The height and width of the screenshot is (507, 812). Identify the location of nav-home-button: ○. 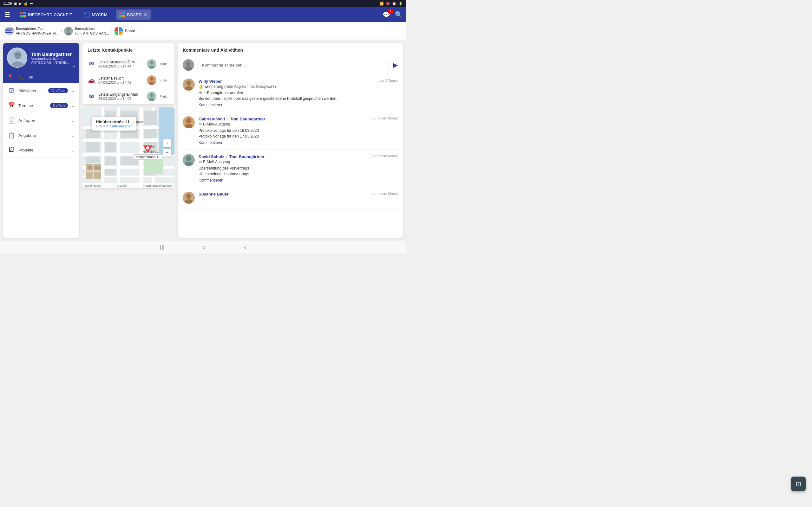
(204, 247).